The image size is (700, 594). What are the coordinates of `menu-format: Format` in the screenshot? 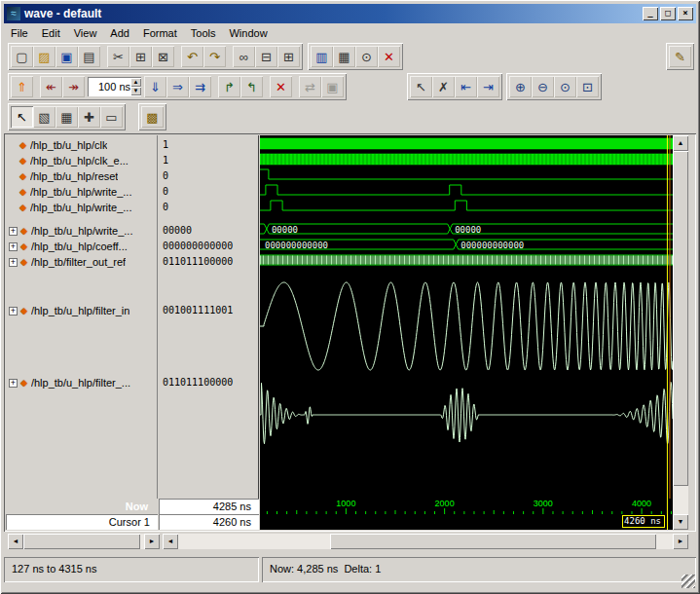 It's located at (160, 33).